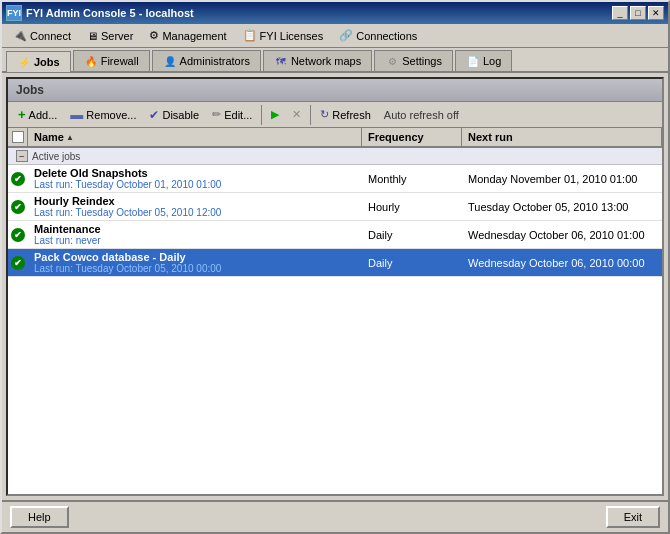 The height and width of the screenshot is (534, 670). What do you see at coordinates (378, 36) in the screenshot?
I see `connections-button: 🔗 Connections` at bounding box center [378, 36].